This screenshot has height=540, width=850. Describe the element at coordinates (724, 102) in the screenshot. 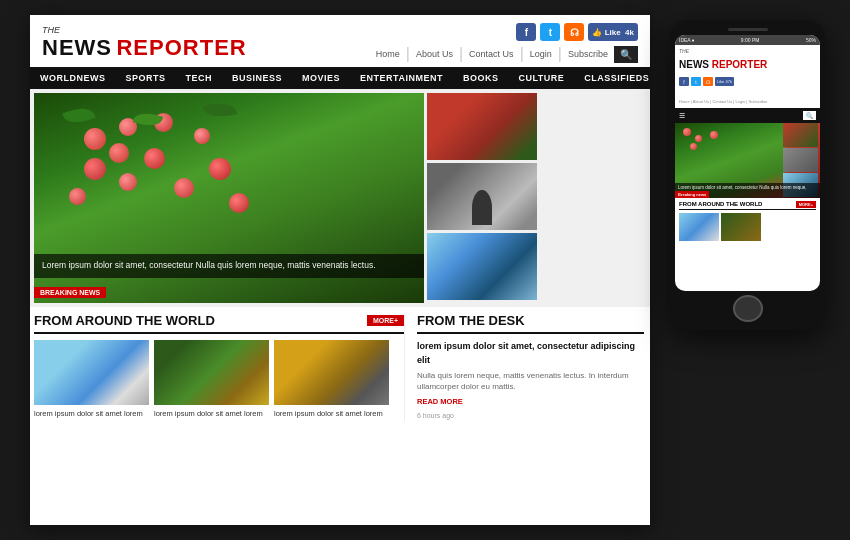

I see `phone-nav-text: Home | About Us | Contact Us | Login | S…` at that location.